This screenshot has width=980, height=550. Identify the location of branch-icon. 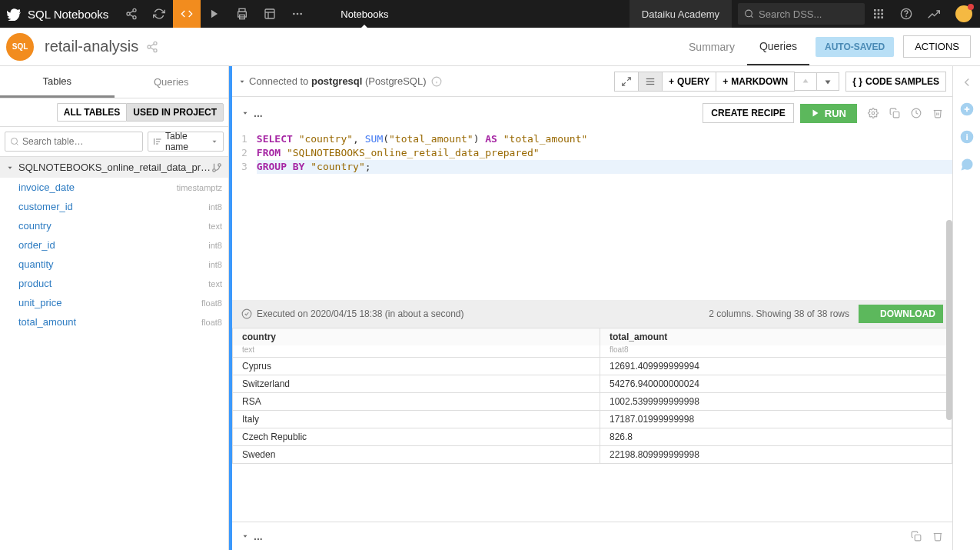
(217, 168).